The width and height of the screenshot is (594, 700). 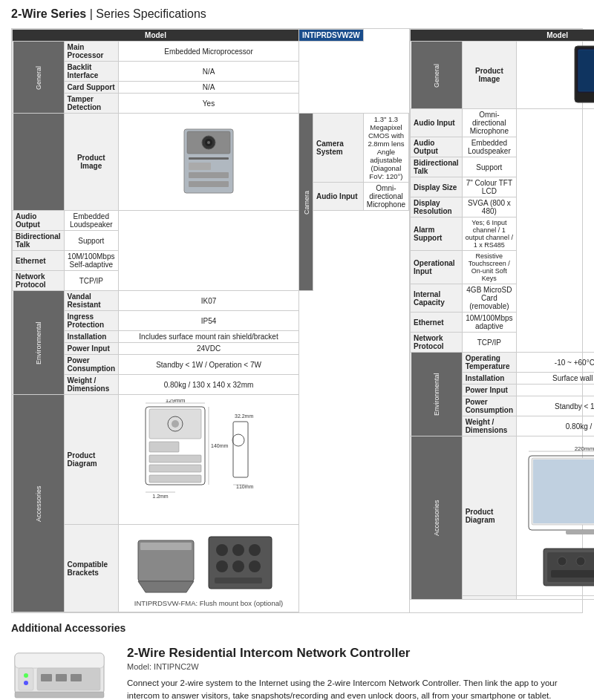 What do you see at coordinates (437, 395) in the screenshot?
I see `right-env-section-label: Environmental` at bounding box center [437, 395].